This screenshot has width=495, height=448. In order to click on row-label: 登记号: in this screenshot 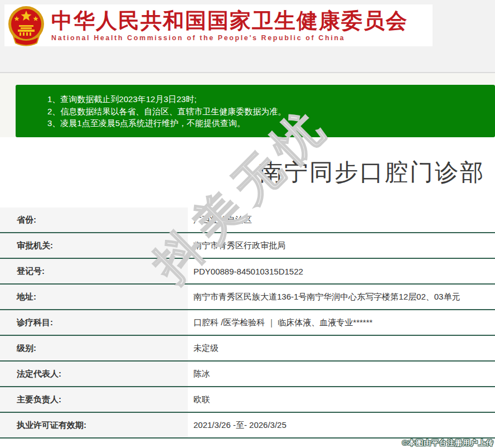, I will do `click(94, 271)`.